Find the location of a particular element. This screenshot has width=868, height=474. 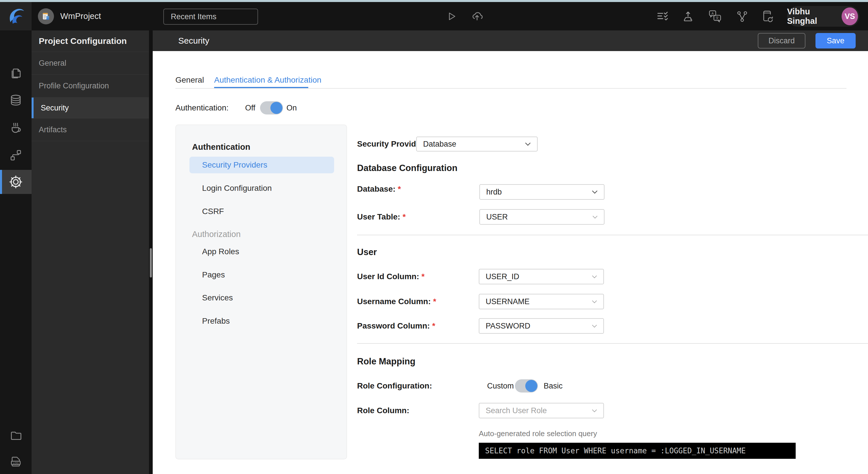

authentication-section-title: Authentication is located at coordinates (221, 147).